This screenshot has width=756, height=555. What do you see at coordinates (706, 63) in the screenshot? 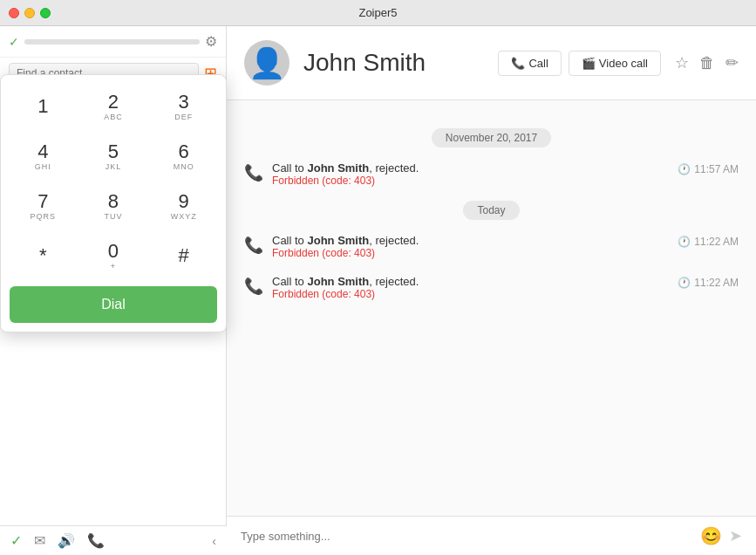
I see `header-actions: ☆ 🗑 ✏` at bounding box center [706, 63].